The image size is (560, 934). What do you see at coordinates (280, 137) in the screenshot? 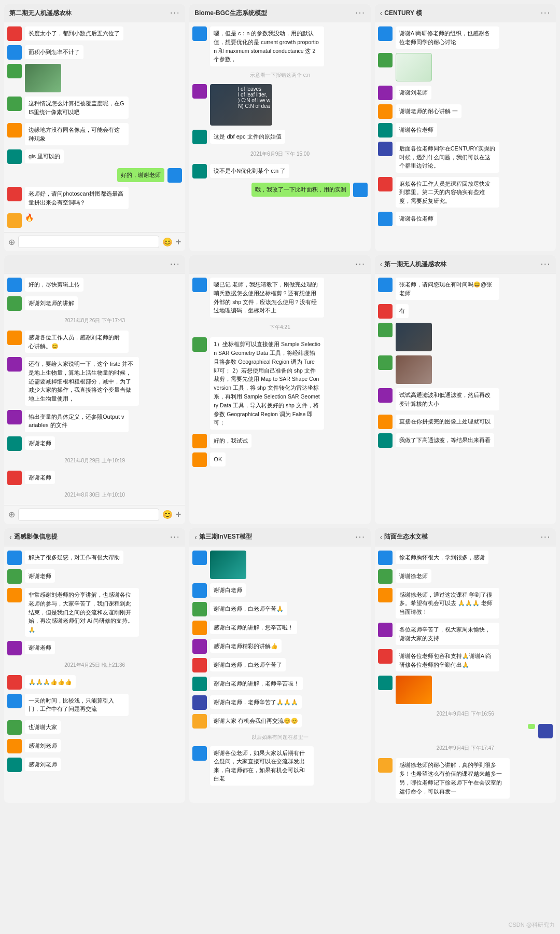
I see `chat-body: 嗯，但是 c：n 的参数我没动，用的默认值，想要优化的是 current gro…` at bounding box center [280, 137].